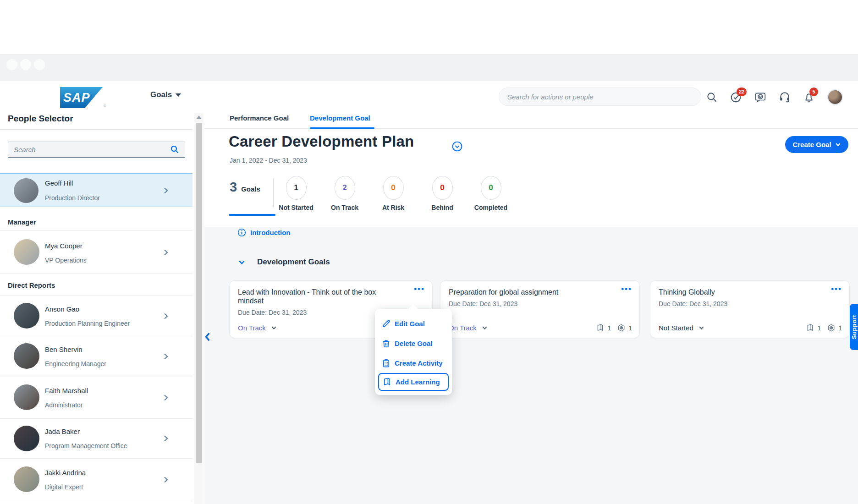 The width and height of the screenshot is (858, 504). I want to click on bell-icon: 5, so click(809, 97).